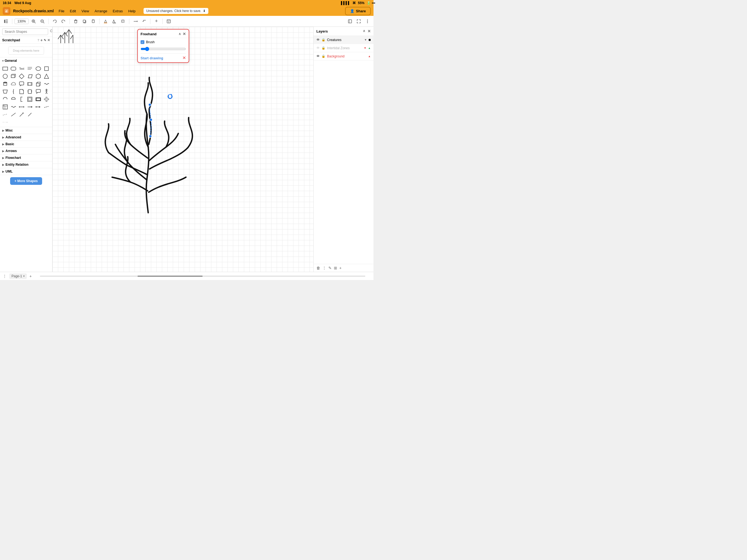 The width and height of the screenshot is (747, 560). What do you see at coordinates (47, 99) in the screenshot?
I see `shape-cross` at bounding box center [47, 99].